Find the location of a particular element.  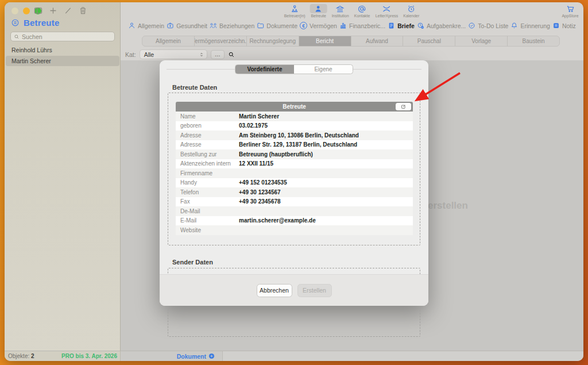

sidebar-title: Betreute is located at coordinates (35, 23).